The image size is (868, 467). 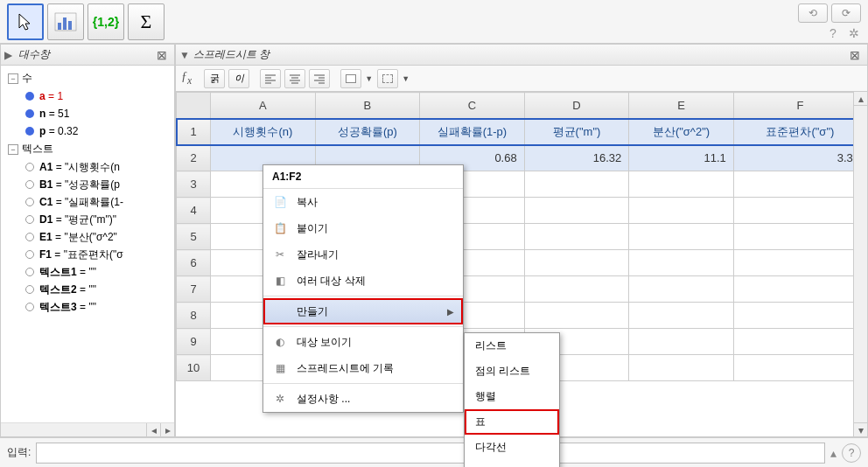 I want to click on move-tool-button, so click(x=25, y=22).